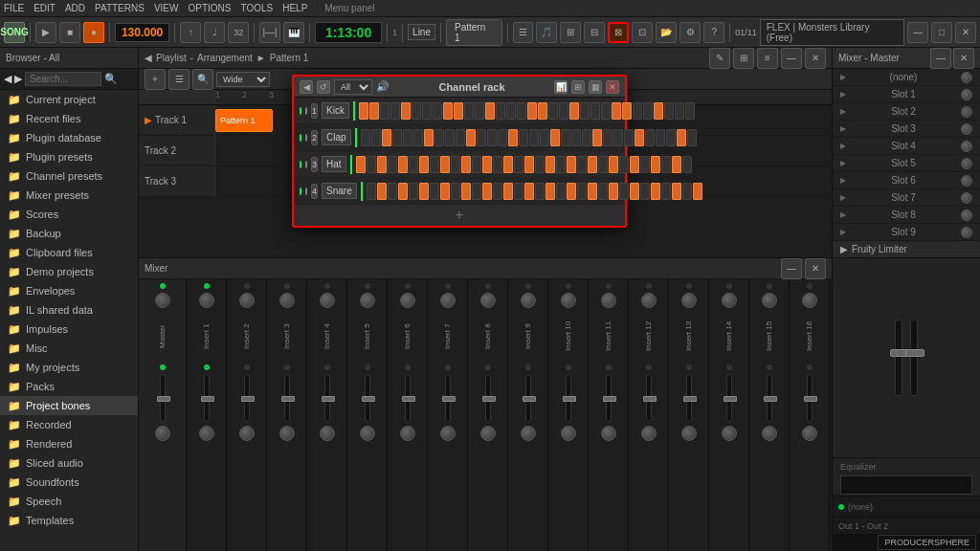 The height and width of the screenshot is (551, 980). What do you see at coordinates (120, 8) in the screenshot?
I see `menu-item-patterns: PATTERNS` at bounding box center [120, 8].